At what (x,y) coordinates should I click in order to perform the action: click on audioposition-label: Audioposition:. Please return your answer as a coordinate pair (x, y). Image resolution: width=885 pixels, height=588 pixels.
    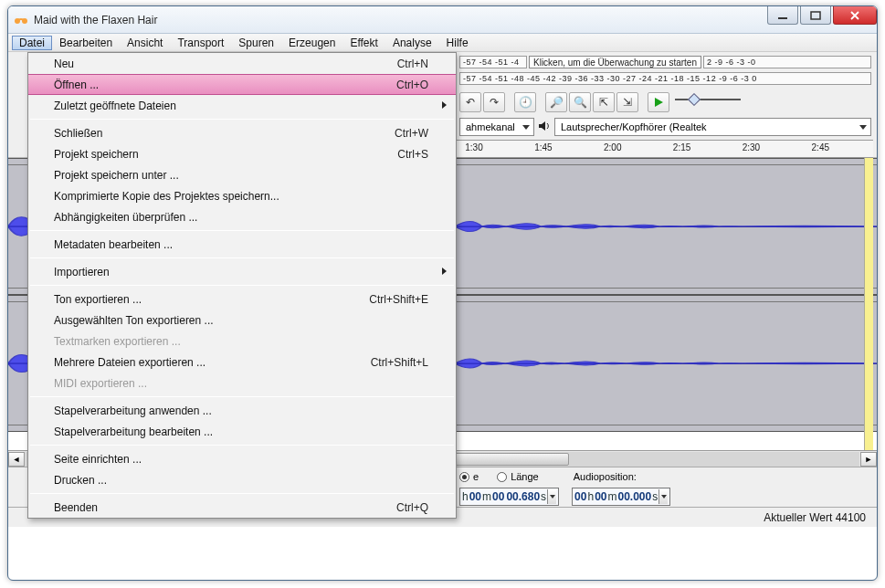
    Looking at the image, I should click on (605, 477).